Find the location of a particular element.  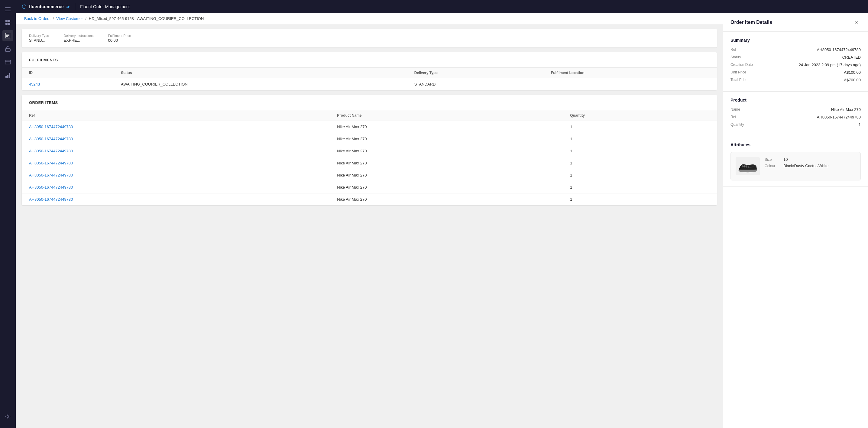

topbar-logo: ⬡ fluentcommerce ≡▸ is located at coordinates (46, 7).